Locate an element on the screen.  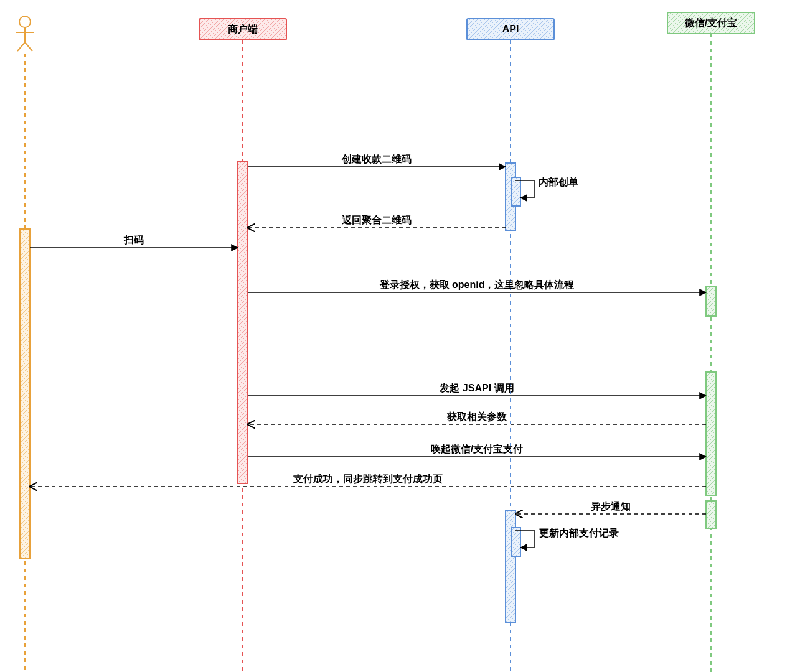
svg-text: 登录授权，获取 openid，这里忽略具体流程 is located at coordinates (477, 284).